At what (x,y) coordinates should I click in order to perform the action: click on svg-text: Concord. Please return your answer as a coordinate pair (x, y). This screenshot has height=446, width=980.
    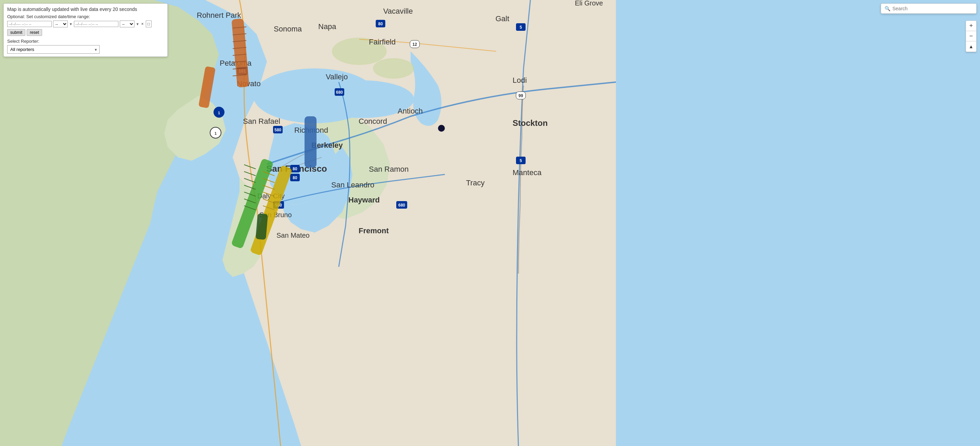
    Looking at the image, I should click on (373, 121).